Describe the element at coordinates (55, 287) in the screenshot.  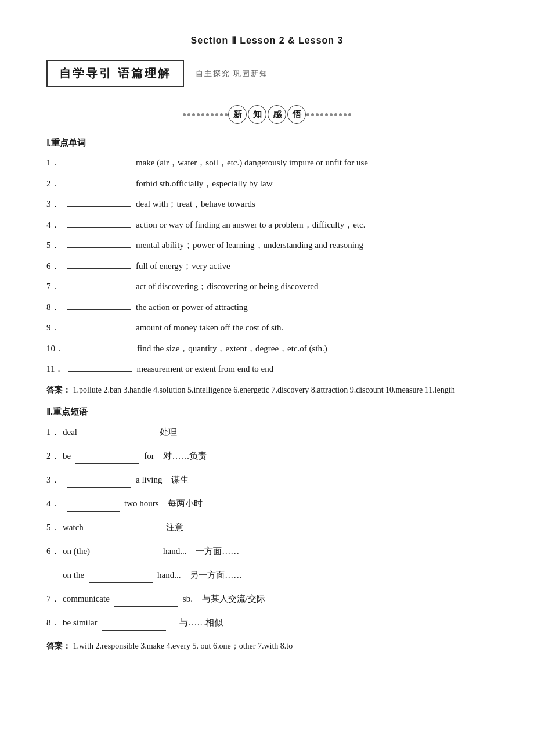
I see `item-num: 7．` at that location.